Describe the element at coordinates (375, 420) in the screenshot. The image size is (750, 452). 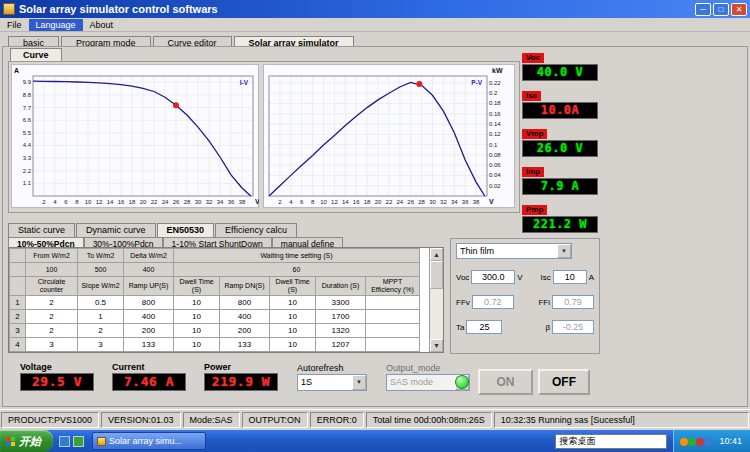
I see `status-bar: PRODUCT:PVS1000VERSION:01.03Mode:SASOUTP…` at that location.